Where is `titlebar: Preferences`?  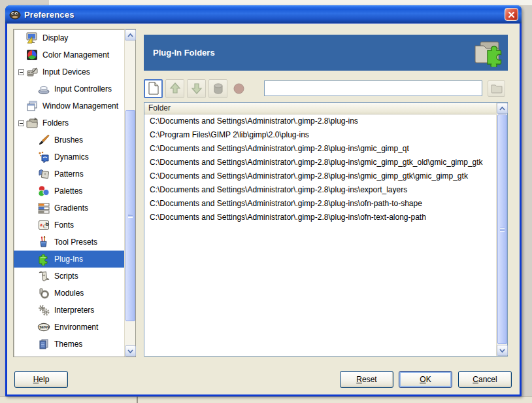 titlebar: Preferences is located at coordinates (263, 14).